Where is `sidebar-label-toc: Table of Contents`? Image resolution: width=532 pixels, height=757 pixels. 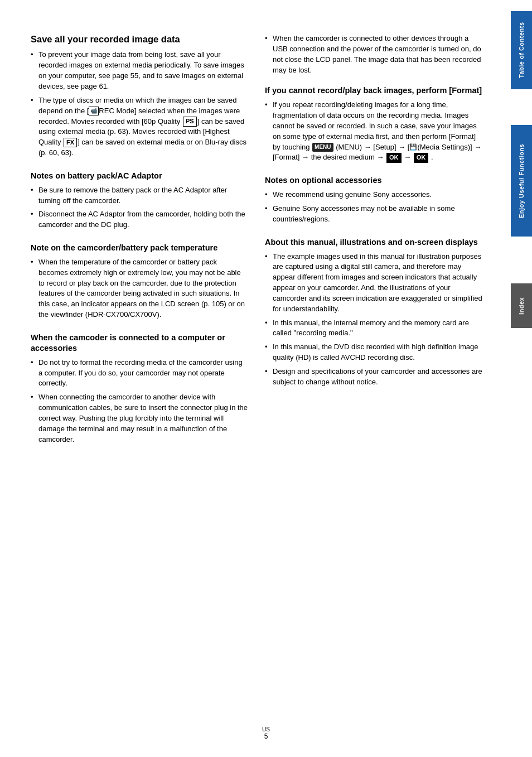 sidebar-label-toc: Table of Contents is located at coordinates (521, 50).